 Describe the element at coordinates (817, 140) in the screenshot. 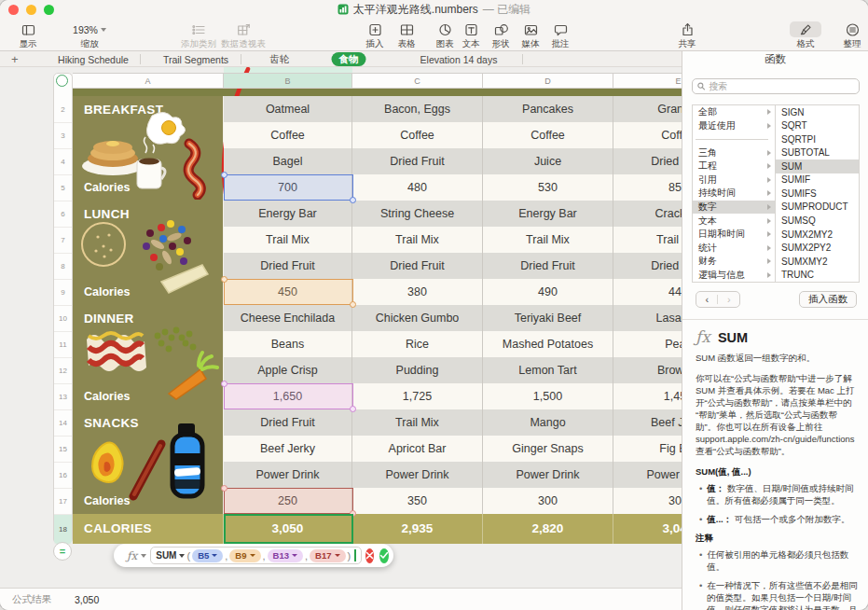

I see `function-item-SQRTPI: SQRTPI` at that location.